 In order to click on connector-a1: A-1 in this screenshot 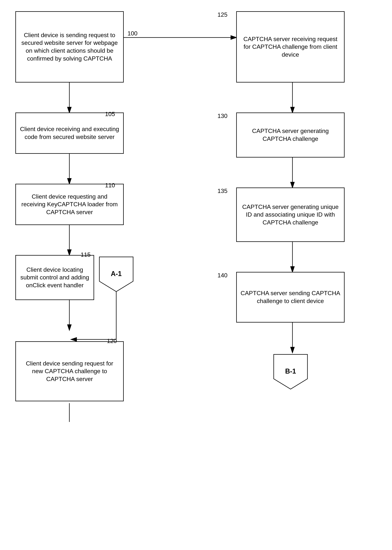, I will do `click(116, 274)`.